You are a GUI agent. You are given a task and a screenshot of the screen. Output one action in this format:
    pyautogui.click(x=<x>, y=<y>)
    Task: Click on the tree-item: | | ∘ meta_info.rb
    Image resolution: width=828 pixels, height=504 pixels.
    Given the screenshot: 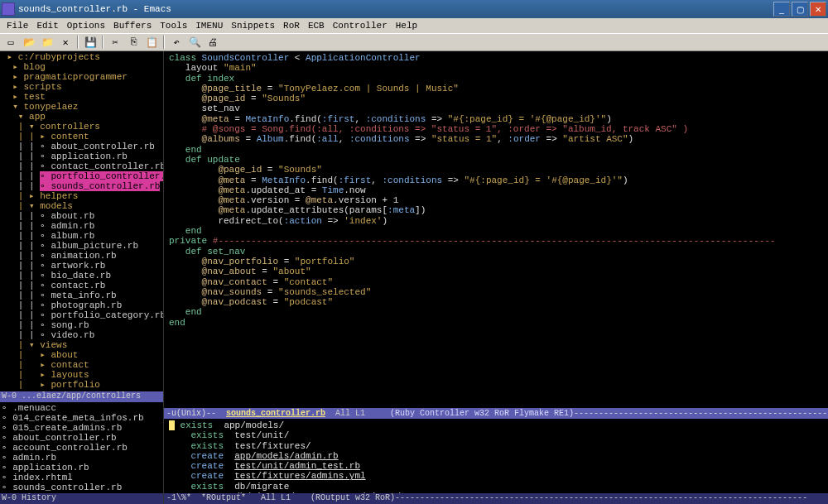 What is the action you would take?
    pyautogui.click(x=81, y=295)
    